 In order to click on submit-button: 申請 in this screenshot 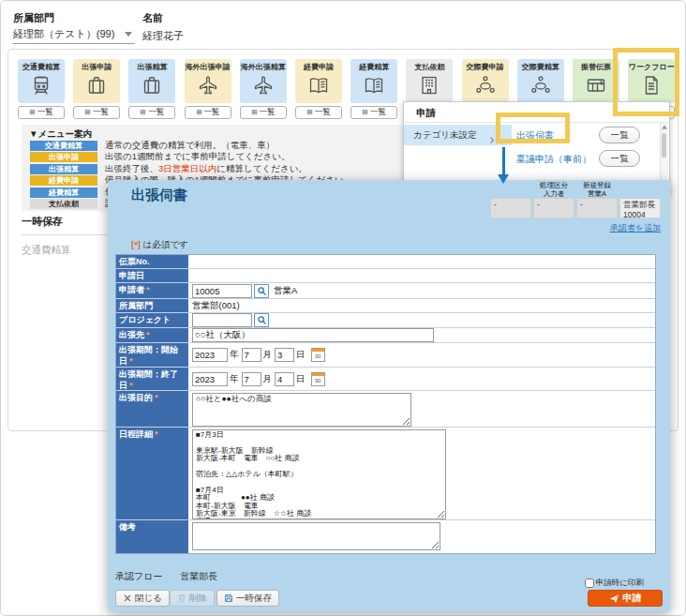, I will do `click(625, 598)`.